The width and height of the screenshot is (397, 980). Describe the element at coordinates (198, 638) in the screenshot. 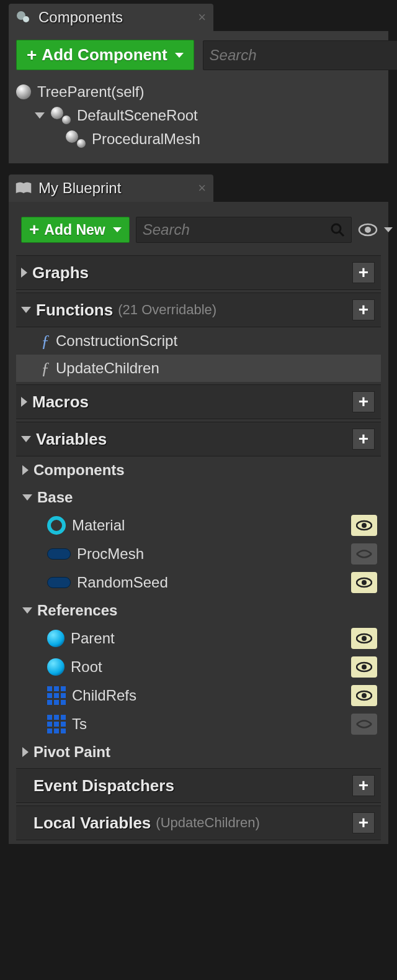

I see `var-parent: Parent` at that location.